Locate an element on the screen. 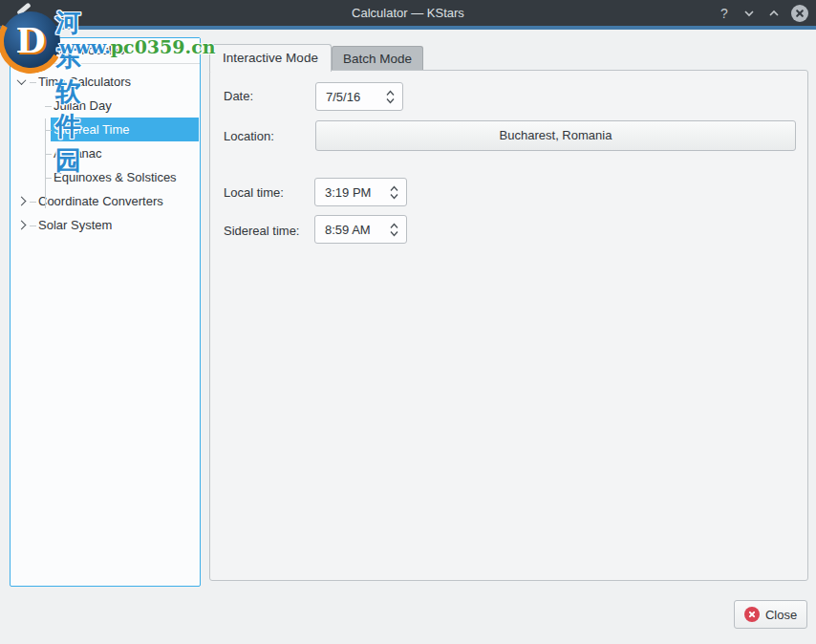  date-label: Date: is located at coordinates (239, 96).